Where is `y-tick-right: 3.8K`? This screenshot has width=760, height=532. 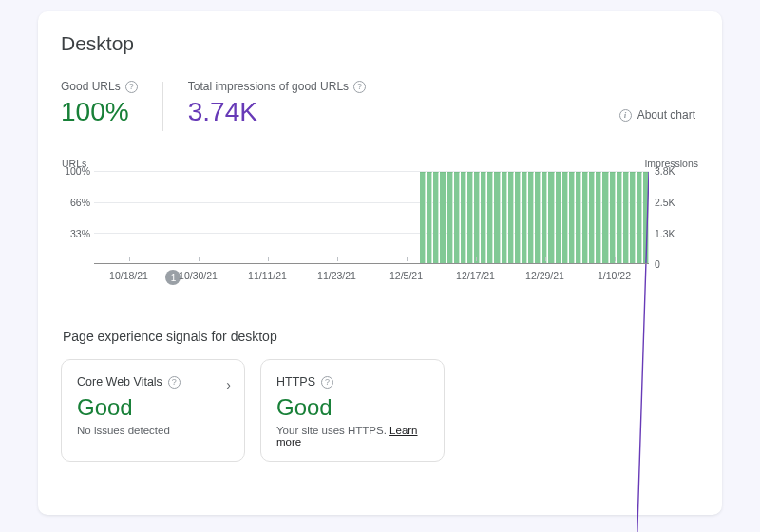 y-tick-right: 3.8K is located at coordinates (676, 171).